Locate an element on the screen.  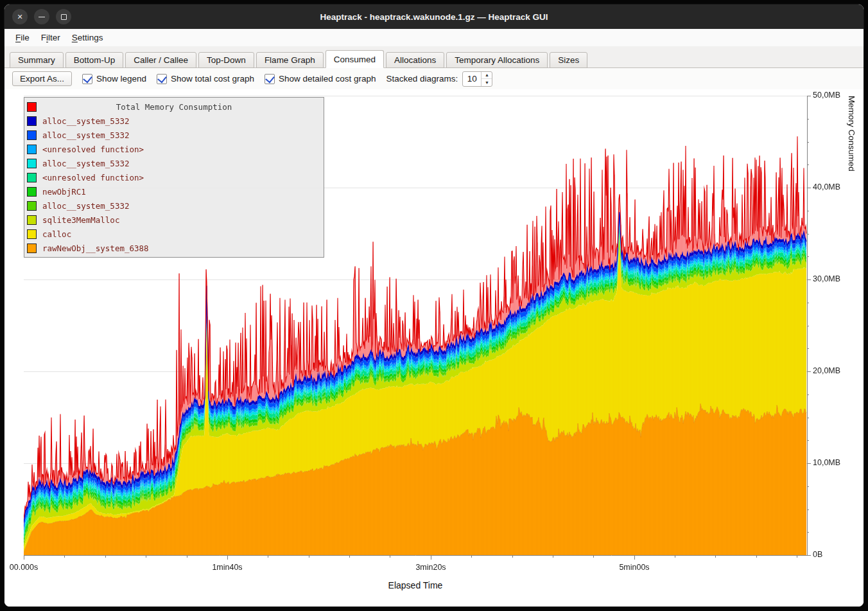
show-detailed-cost-checkbox is located at coordinates (270, 79).